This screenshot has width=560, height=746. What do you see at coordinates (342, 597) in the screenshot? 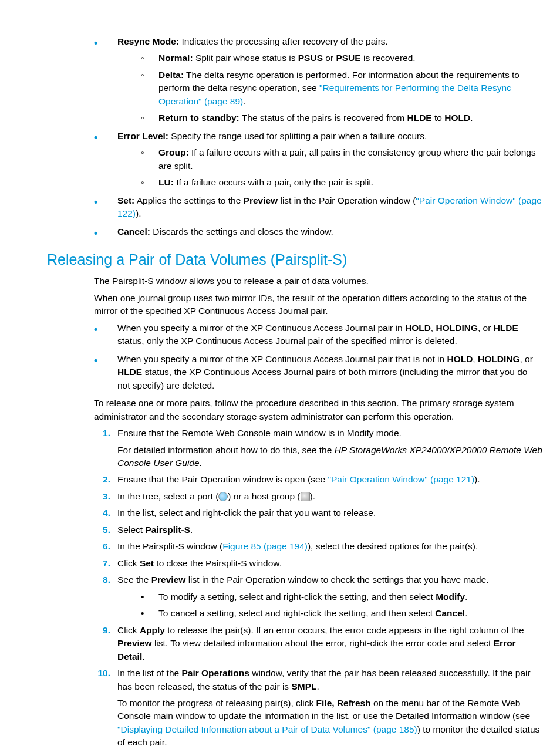
I see `sub-modify: To modify a setting, select and right-cl…` at bounding box center [342, 597].